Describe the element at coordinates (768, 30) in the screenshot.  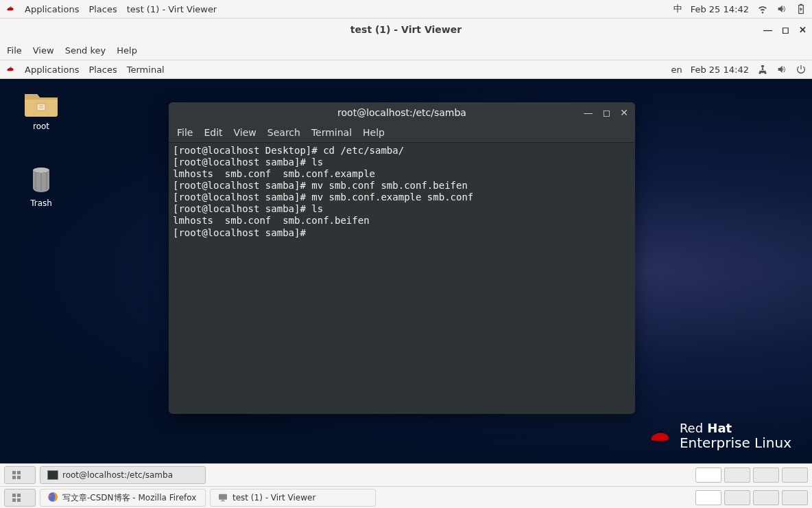
I see `minimize-button: —` at that location.